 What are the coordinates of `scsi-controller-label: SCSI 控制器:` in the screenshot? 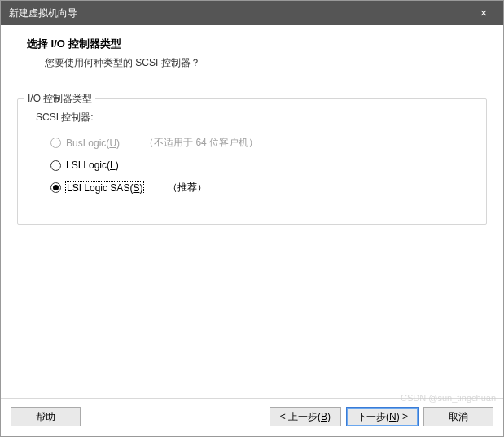 It's located at (252, 117).